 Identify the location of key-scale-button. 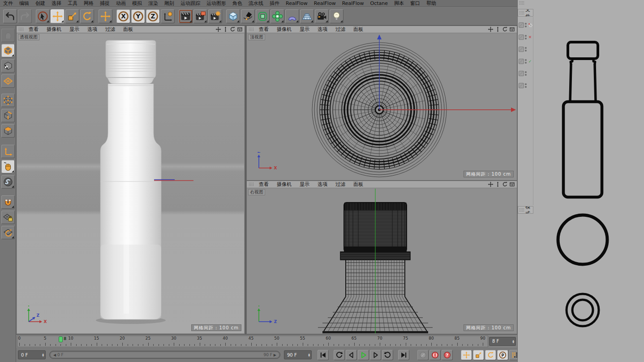
(478, 355).